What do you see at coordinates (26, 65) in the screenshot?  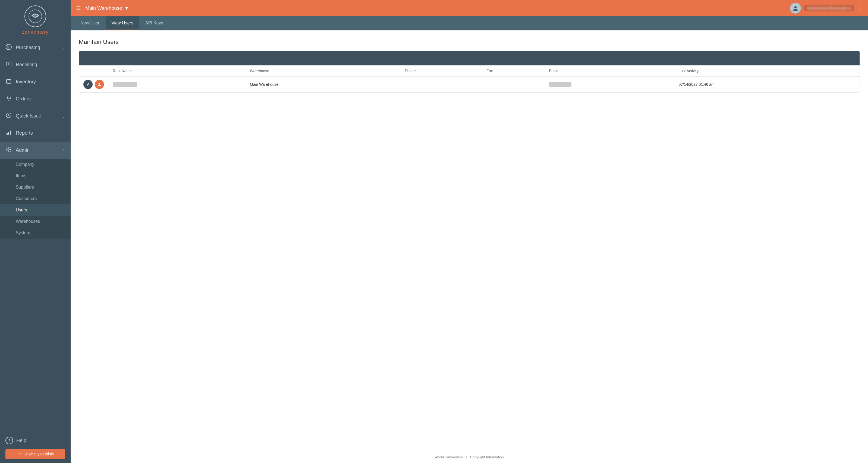 I see `sidebar-item-label: Receiving` at bounding box center [26, 65].